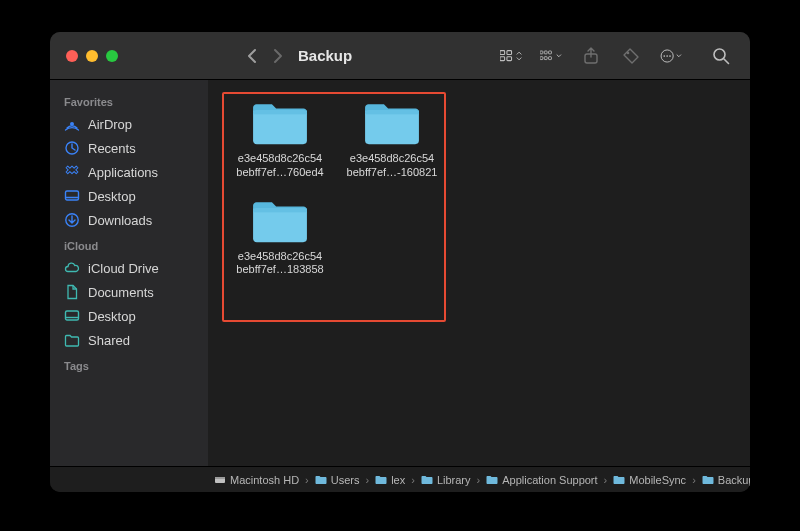 The width and height of the screenshot is (800, 531). I want to click on sidebar-item-label: Shared, so click(109, 340).